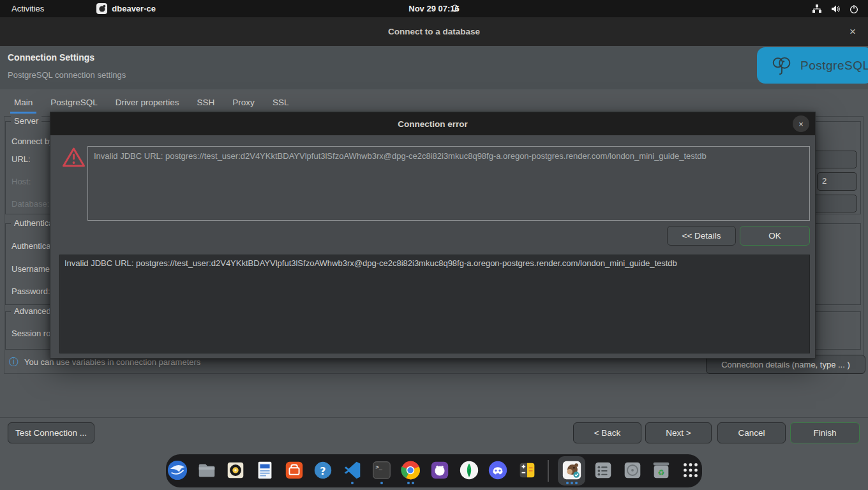  Describe the element at coordinates (21, 160) in the screenshot. I see `url-label: URL:` at that location.